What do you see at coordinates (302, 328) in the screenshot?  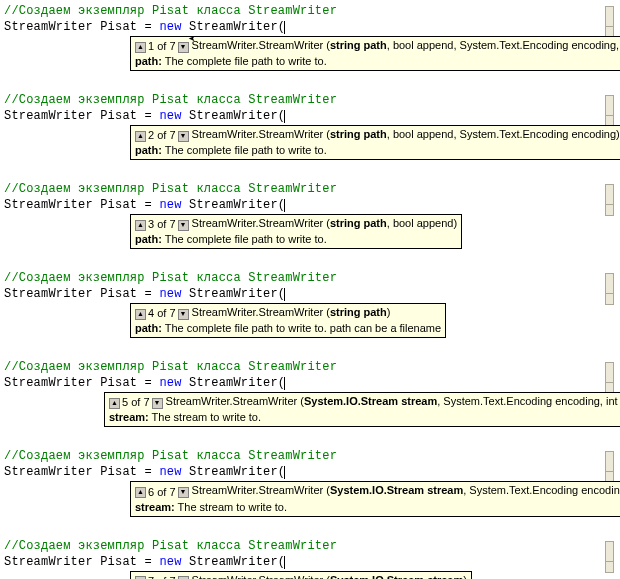 I see `param-description: The complete file path to write to. path…` at bounding box center [302, 328].